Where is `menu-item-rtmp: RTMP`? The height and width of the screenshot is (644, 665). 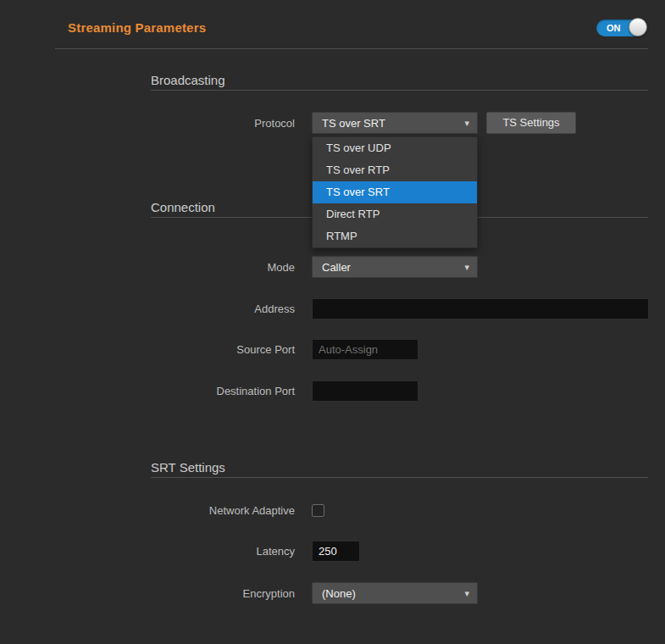
menu-item-rtmp: RTMP is located at coordinates (395, 236).